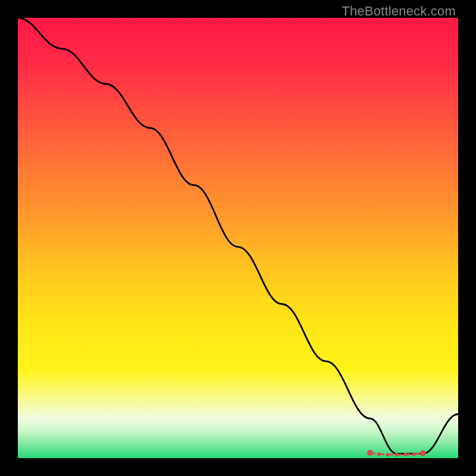 The width and height of the screenshot is (476, 476). I want to click on watermark-text: TheBottleneck.com, so click(399, 11).